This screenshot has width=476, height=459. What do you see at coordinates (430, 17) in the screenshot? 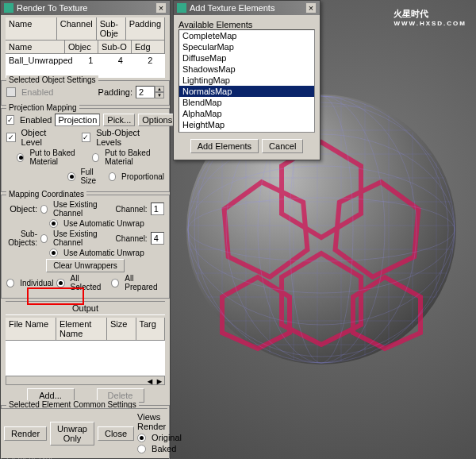
I see `watermark-logo: 火星时代 WWW.HXSD.COM` at bounding box center [430, 17].